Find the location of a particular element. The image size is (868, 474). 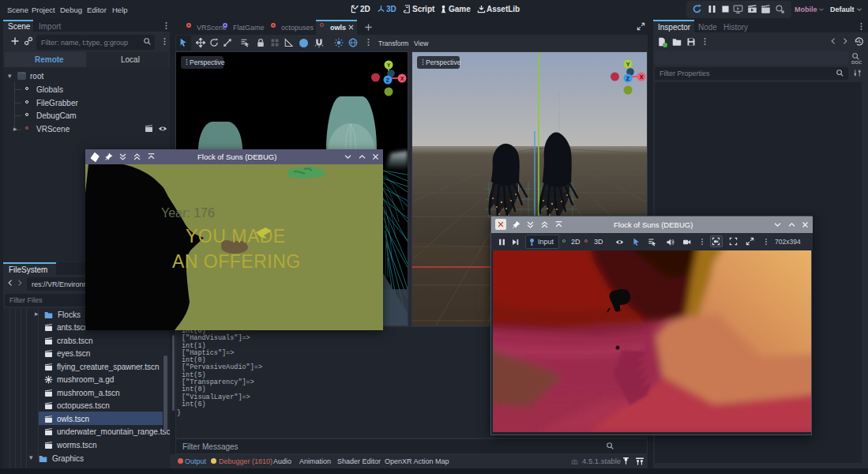

svg-text: Year: 176 is located at coordinates (188, 213).